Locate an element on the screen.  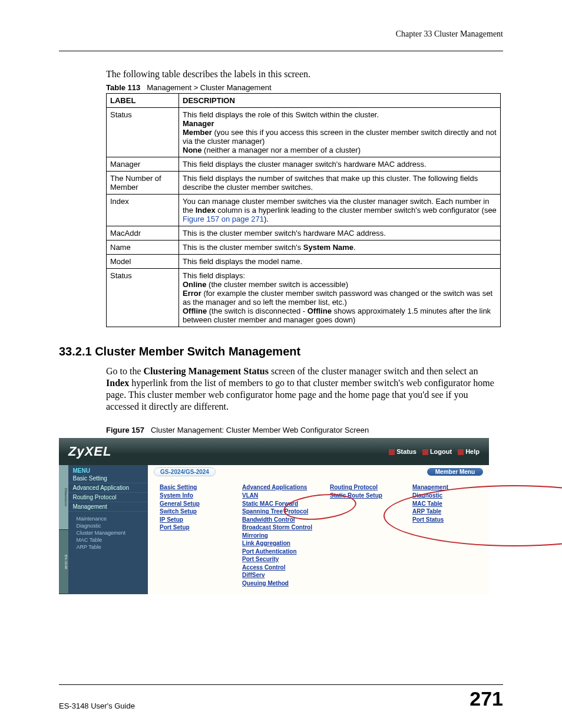
fig-body: Dimension ES-3148 MENU Basic Setting Adv… is located at coordinates (274, 529).